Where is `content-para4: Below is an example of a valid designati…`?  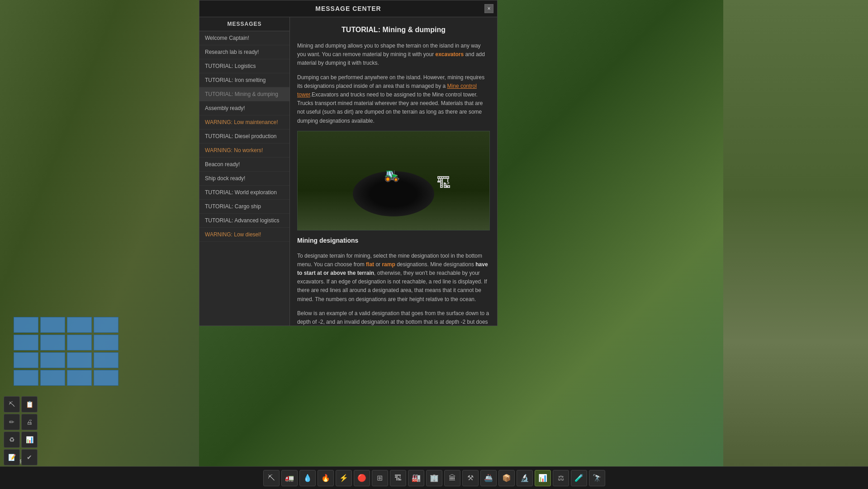 content-para4: Below is an example of a valid designati… is located at coordinates (394, 317).